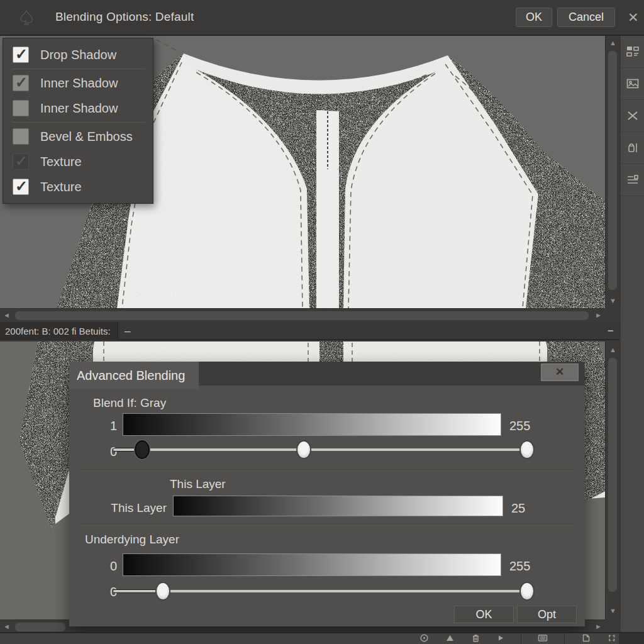 This screenshot has height=644, width=644. I want to click on style-row: Bevel & Emboss, so click(78, 136).